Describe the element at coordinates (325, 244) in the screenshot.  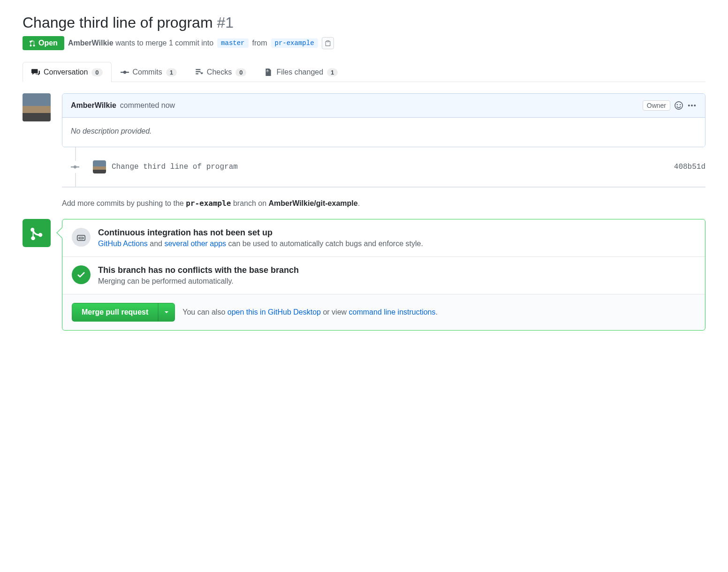
I see `ci-text2: can be used to automatically catch bugs …` at that location.